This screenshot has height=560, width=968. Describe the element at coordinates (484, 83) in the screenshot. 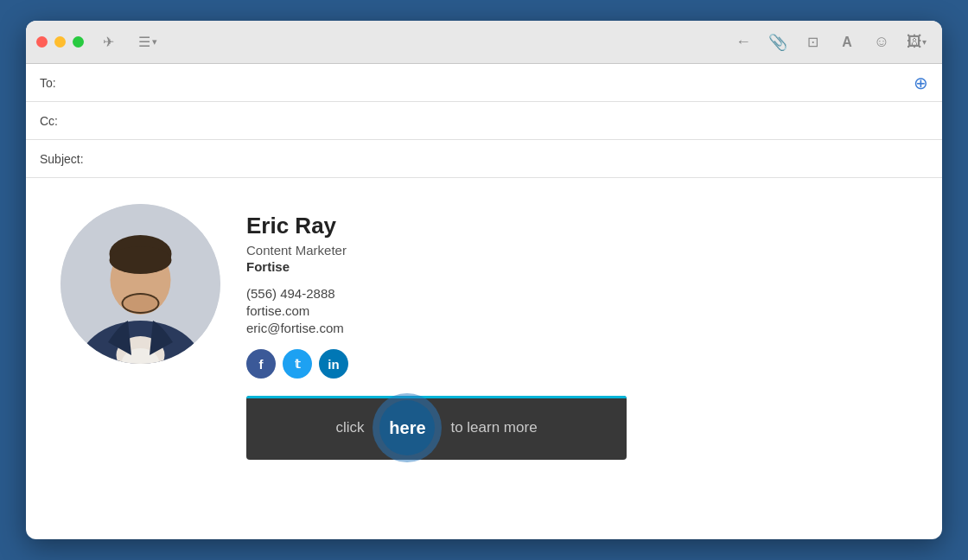

I see `to-field-row: To: ⊕` at that location.